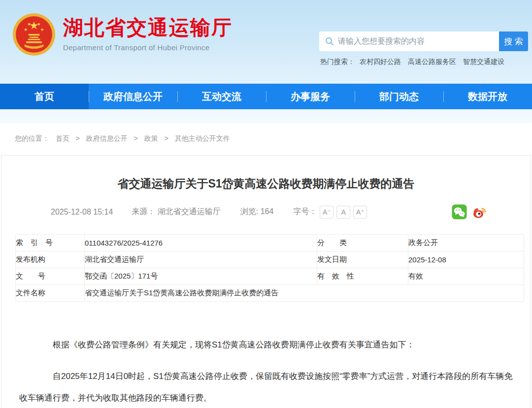  What do you see at coordinates (270, 277) in the screenshot?
I see `table-row: 文 号 鄂交函〔2025〕171号 有 效 性 有效` at bounding box center [270, 277].